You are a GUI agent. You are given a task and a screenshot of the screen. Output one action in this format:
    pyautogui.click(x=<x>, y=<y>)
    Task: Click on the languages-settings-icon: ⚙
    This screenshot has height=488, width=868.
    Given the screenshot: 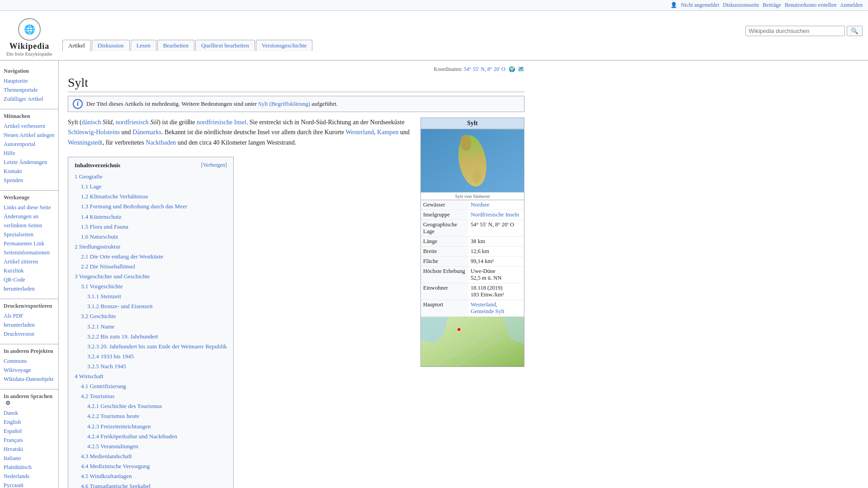 What is the action you would take?
    pyautogui.click(x=8, y=403)
    